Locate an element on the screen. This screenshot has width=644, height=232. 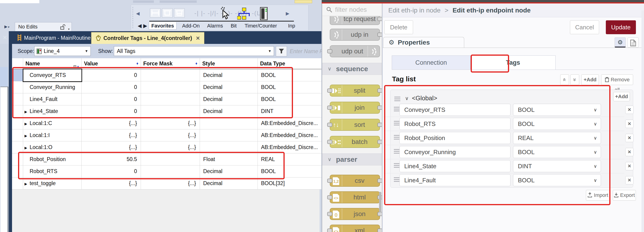
show-dropdown: All Tags ▼ is located at coordinates (194, 51).